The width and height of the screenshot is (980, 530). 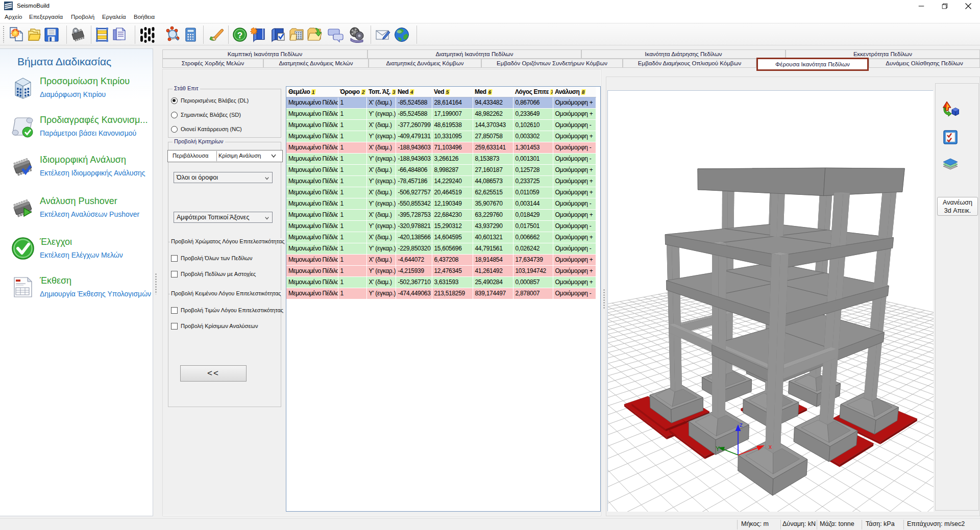 I want to click on svg-text: x, so click(x=770, y=447).